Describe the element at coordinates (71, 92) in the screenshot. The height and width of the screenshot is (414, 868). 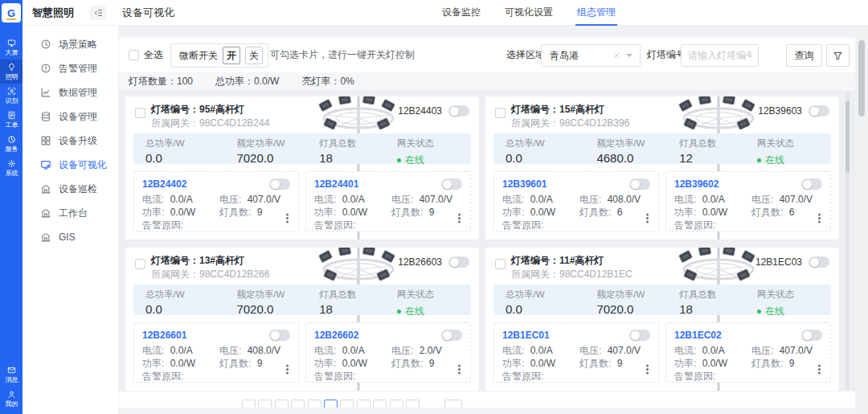
I see `sidebar-item: 数据管理` at that location.